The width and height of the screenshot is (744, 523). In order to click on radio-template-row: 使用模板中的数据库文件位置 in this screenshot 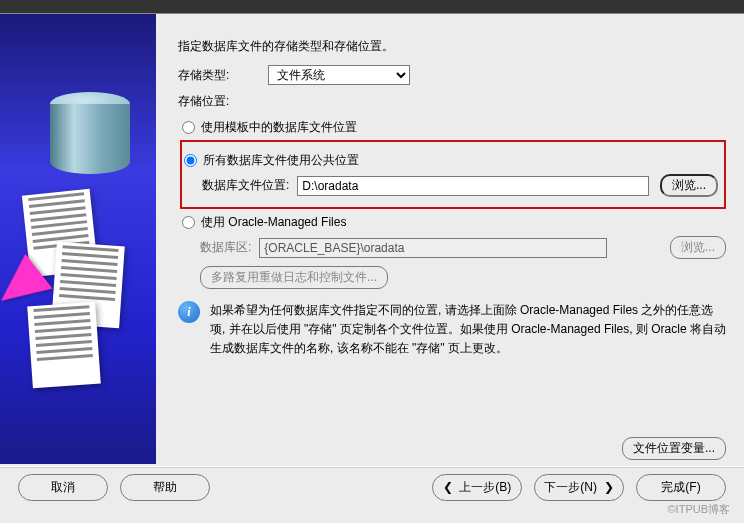, I will do `click(454, 128)`.